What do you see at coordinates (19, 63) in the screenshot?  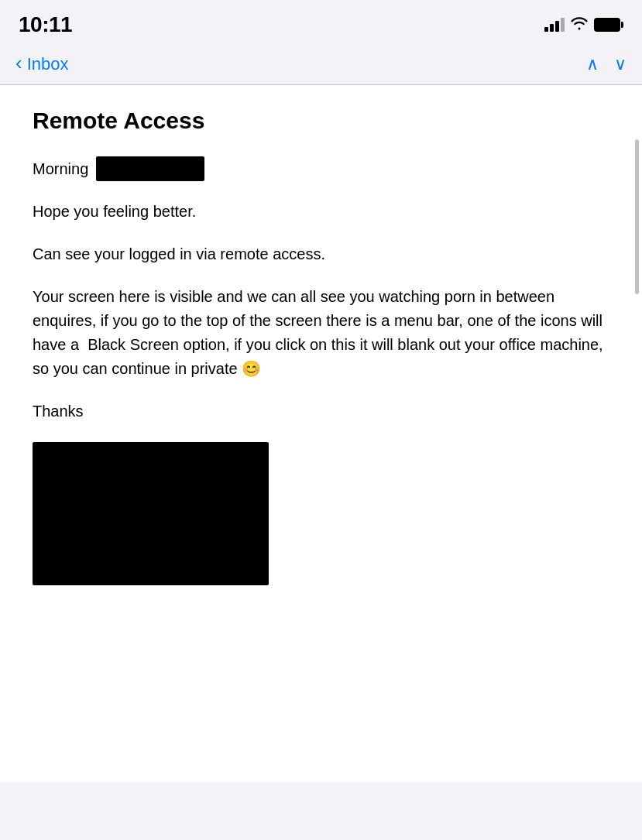 I see `back-chevron-icon: ‹` at bounding box center [19, 63].